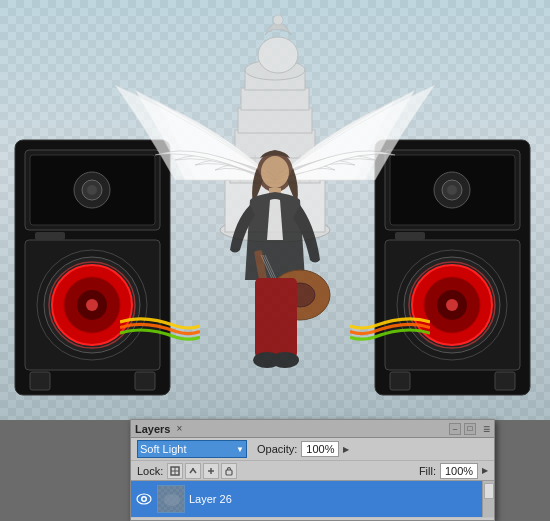 The image size is (550, 521). I want to click on opacity-label: Opacity:, so click(277, 449).